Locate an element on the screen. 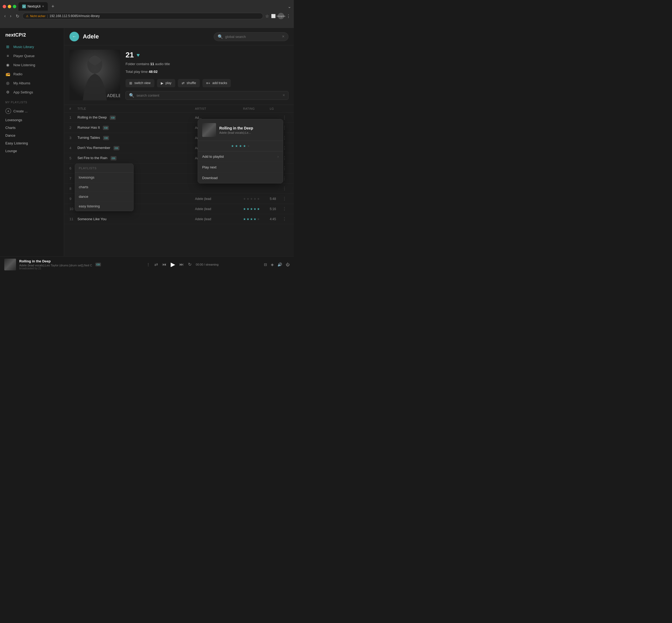  profile-btn: Inkognito is located at coordinates (281, 16).